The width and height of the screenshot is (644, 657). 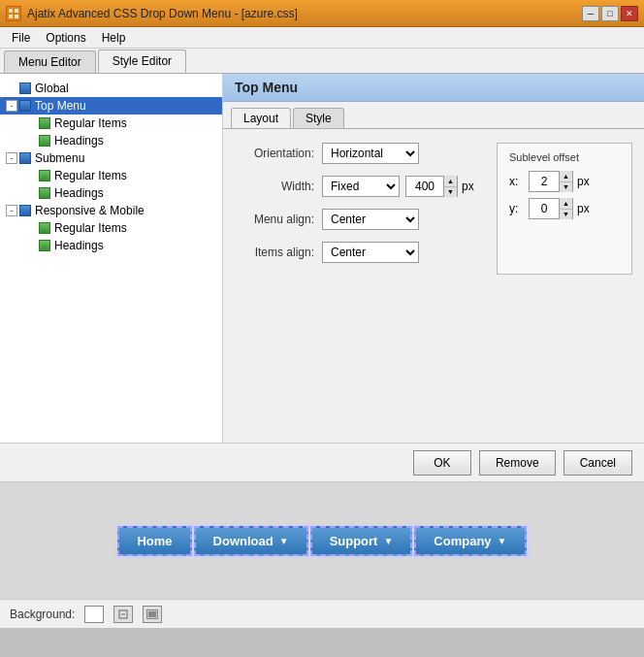 What do you see at coordinates (50, 62) in the screenshot?
I see `tab-menu-editor: Menu Editor` at bounding box center [50, 62].